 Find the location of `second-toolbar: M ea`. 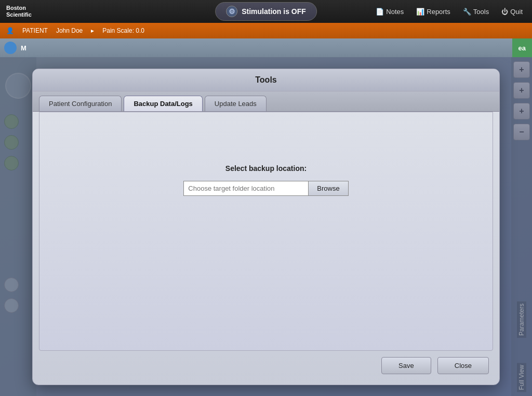

second-toolbar: M ea is located at coordinates (266, 48).